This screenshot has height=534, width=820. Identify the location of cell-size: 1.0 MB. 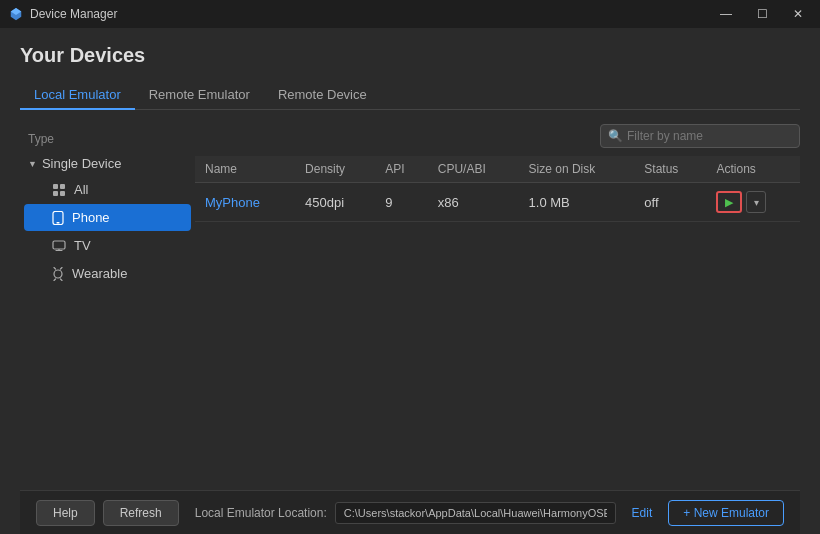
(577, 202).